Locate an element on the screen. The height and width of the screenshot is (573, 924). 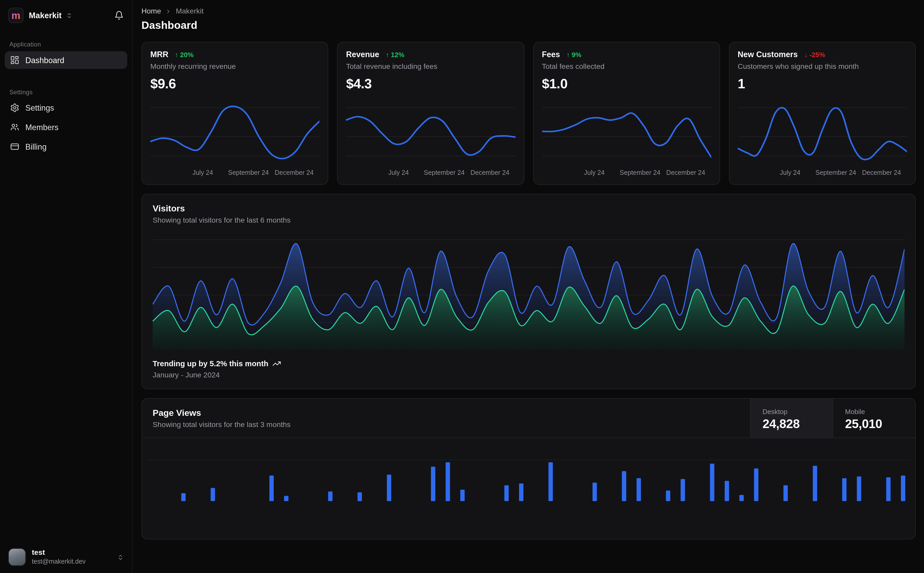
visitors-title: Visitors is located at coordinates (529, 208).